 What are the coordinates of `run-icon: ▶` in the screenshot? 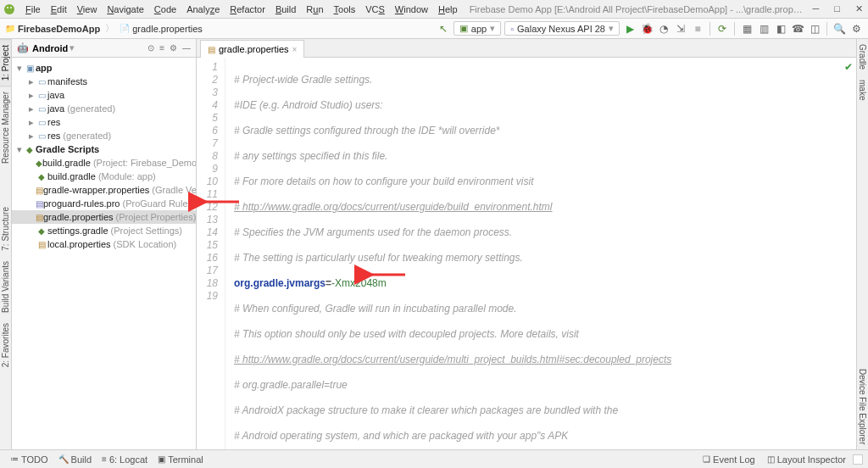 It's located at (630, 29).